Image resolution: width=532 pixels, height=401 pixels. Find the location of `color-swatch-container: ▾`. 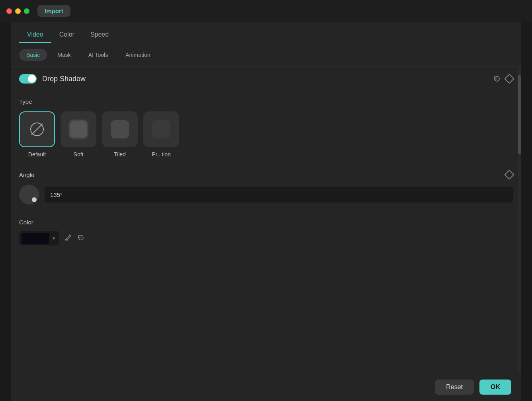

color-swatch-container: ▾ is located at coordinates (39, 238).